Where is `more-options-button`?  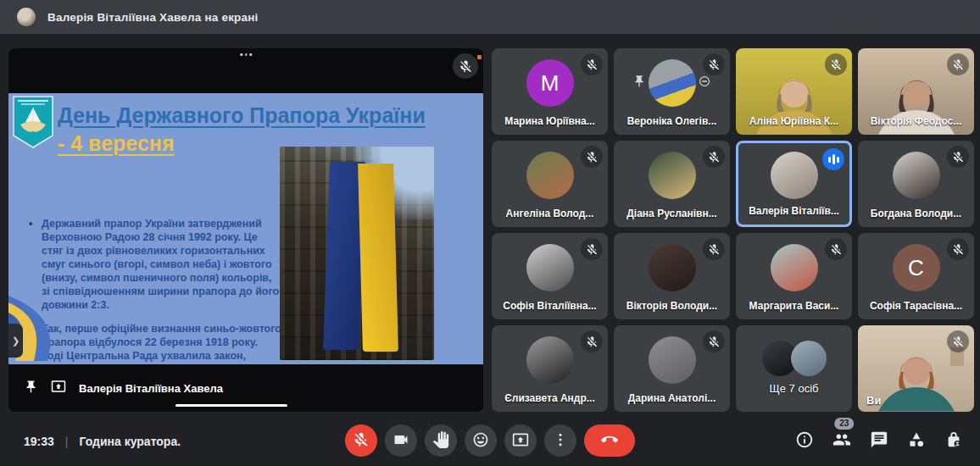
more-options-button is located at coordinates (560, 441).